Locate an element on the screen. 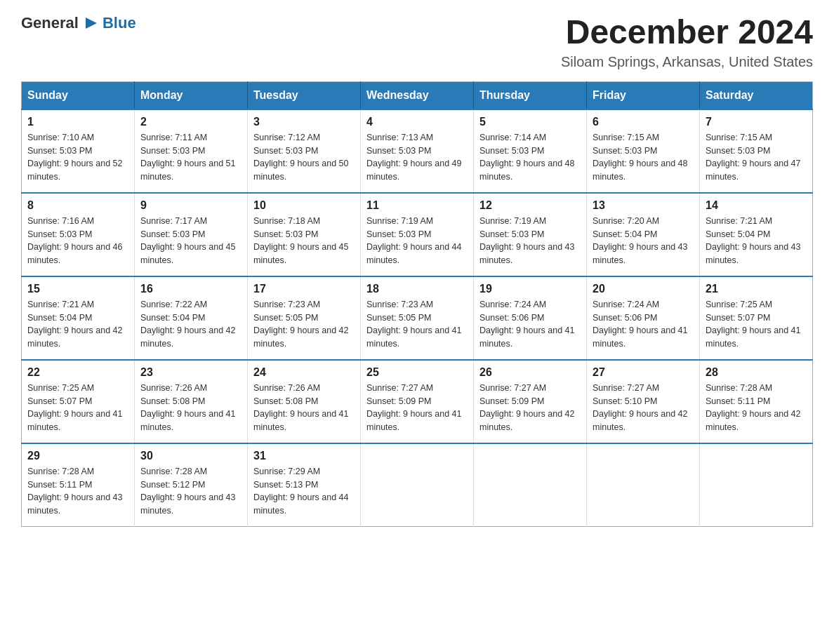 The image size is (834, 644). day-number: 21 is located at coordinates (756, 289).